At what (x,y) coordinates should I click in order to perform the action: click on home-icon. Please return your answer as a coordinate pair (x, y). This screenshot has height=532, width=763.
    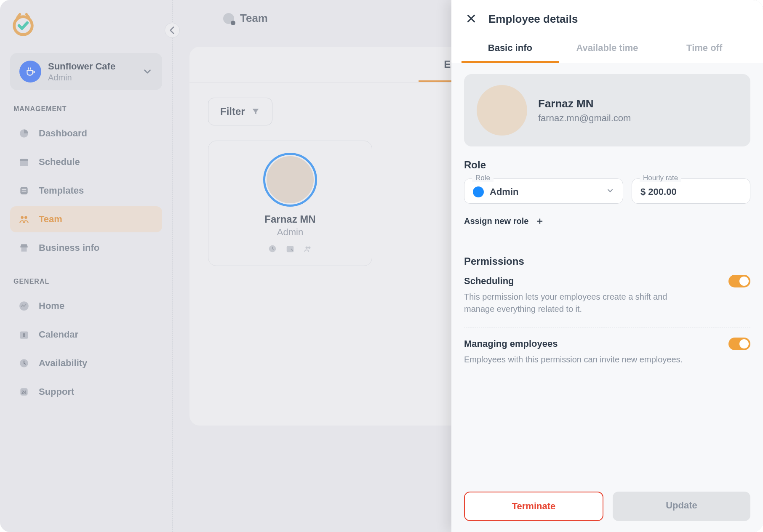
    Looking at the image, I should click on (24, 306).